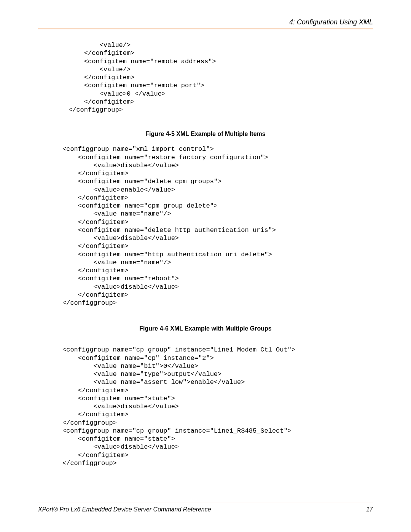 The height and width of the screenshot is (532, 411). What do you see at coordinates (125, 510) in the screenshot?
I see `footer-title: XPort® Pro Lx6 Embedded Device Server Co…` at bounding box center [125, 510].